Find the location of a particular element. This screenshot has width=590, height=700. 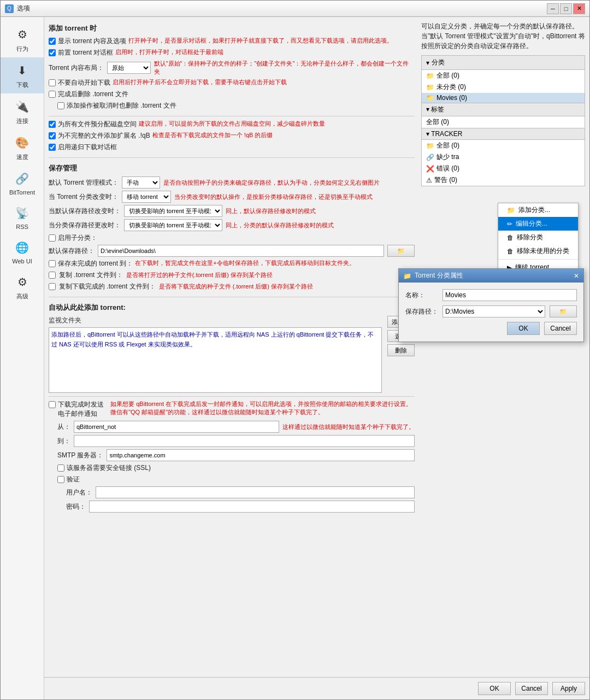

checkbox-incomplete-save: 保存未完成的 torrent 到： 在下载时，暂完成文件在这里+令临时保存路径，… is located at coordinates (232, 263).